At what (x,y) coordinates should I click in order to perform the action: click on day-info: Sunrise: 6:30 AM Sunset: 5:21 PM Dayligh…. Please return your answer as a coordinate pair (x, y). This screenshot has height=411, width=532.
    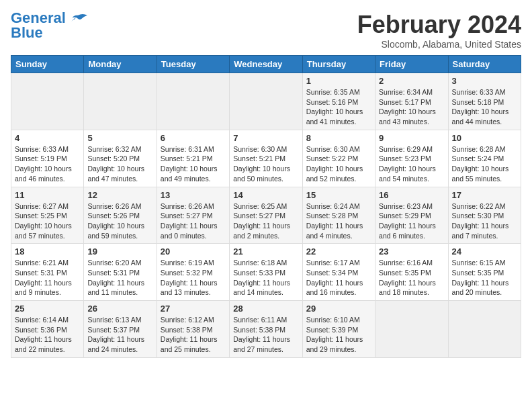
    Looking at the image, I should click on (266, 164).